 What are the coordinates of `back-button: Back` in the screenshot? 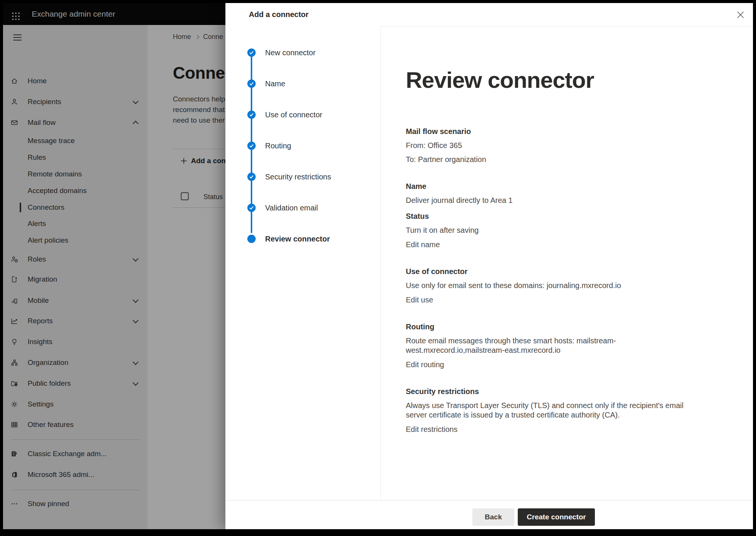 It's located at (493, 517).